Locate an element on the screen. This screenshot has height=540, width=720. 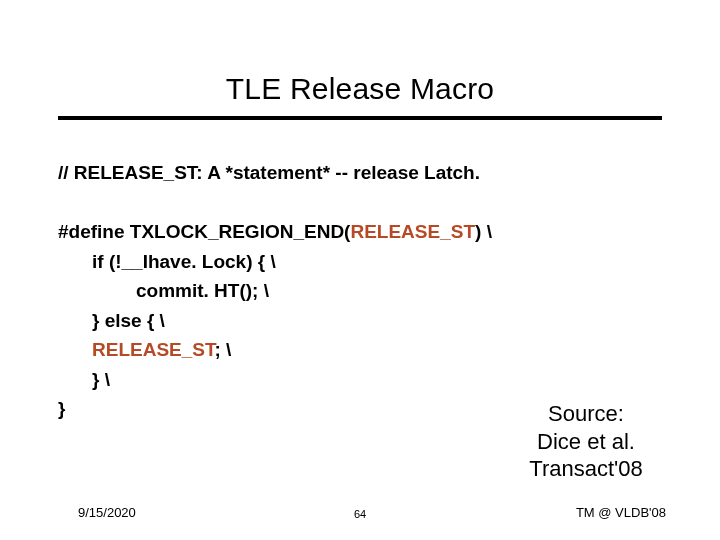
title-underline is located at coordinates (360, 118).